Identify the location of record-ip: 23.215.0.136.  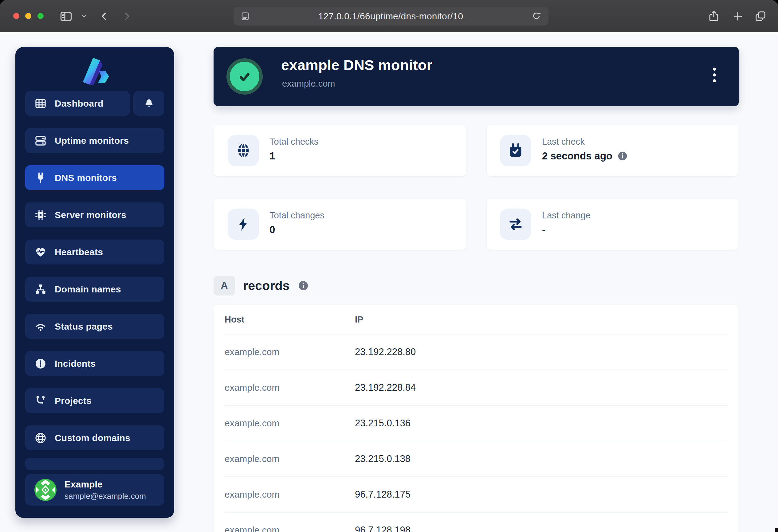
(383, 423).